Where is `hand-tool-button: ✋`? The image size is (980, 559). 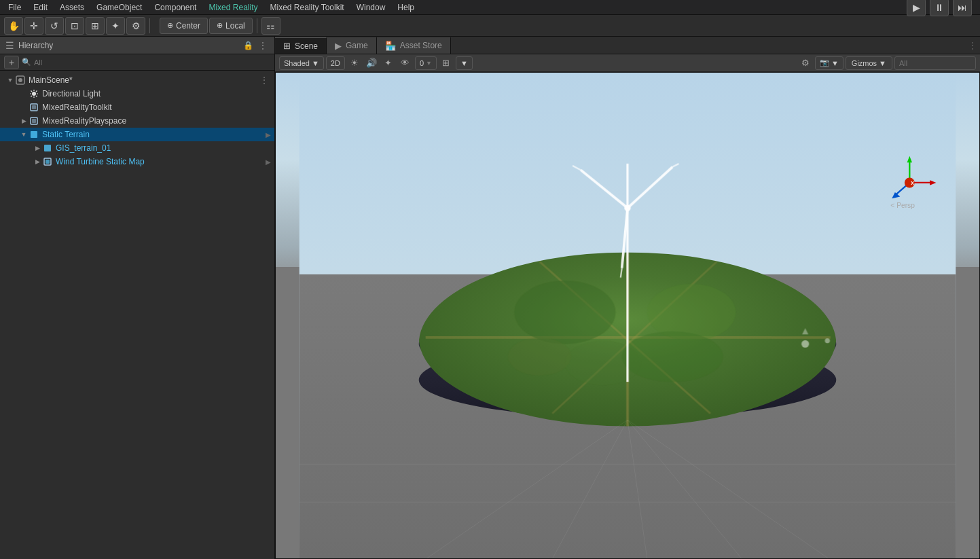 hand-tool-button: ✋ is located at coordinates (14, 26).